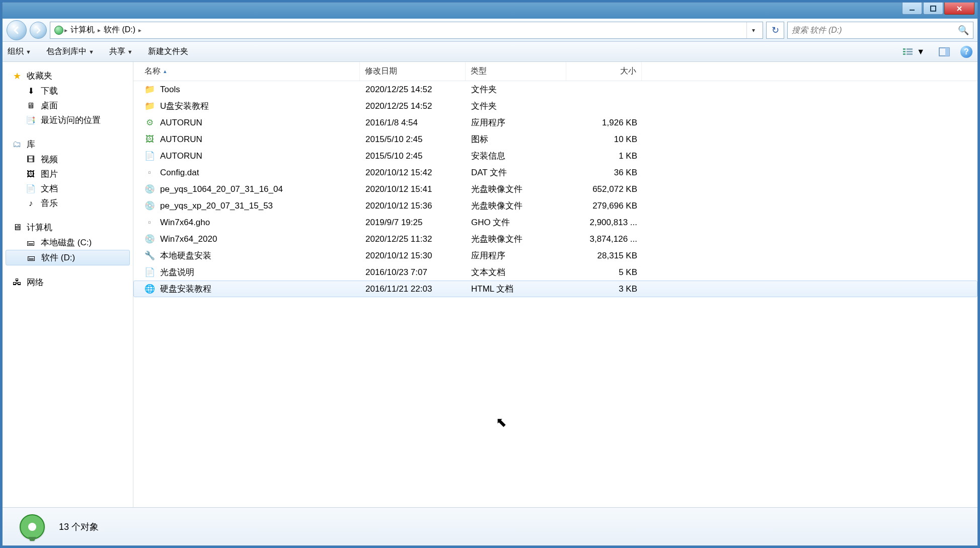 Image resolution: width=980 pixels, height=548 pixels. Describe the element at coordinates (556, 272) in the screenshot. I see `file-row: 📄光盘说明2016/10/23 7:07文本文档5 KB` at that location.